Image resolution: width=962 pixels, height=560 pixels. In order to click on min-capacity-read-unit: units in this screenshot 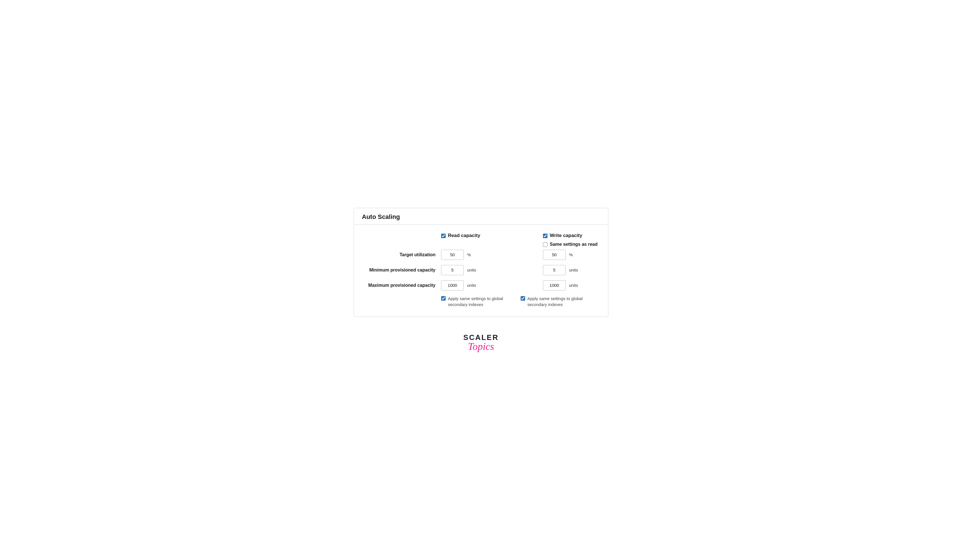, I will do `click(472, 270)`.